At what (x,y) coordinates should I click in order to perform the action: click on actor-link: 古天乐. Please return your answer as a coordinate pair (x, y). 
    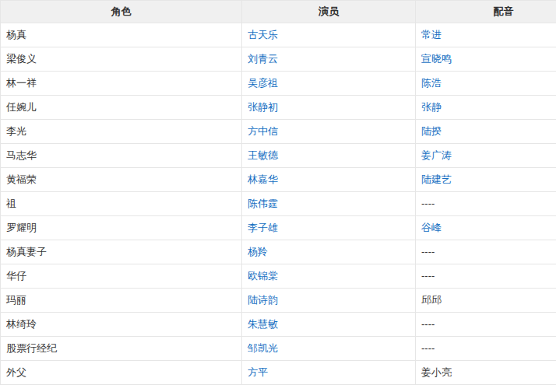
    Looking at the image, I should click on (263, 34).